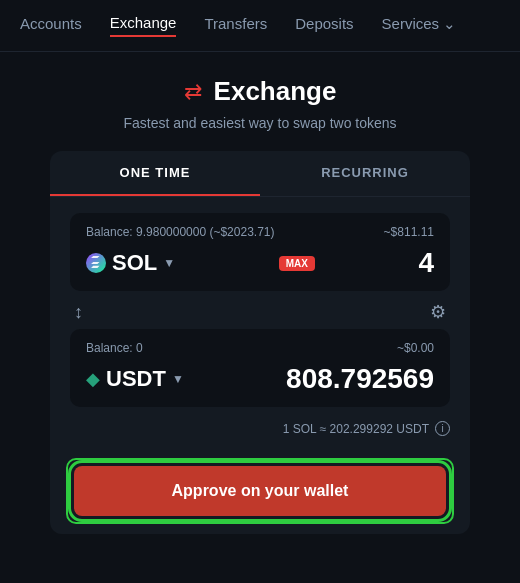 The image size is (520, 583). Describe the element at coordinates (136, 379) in the screenshot. I see `to-token-symbol: USDT` at that location.